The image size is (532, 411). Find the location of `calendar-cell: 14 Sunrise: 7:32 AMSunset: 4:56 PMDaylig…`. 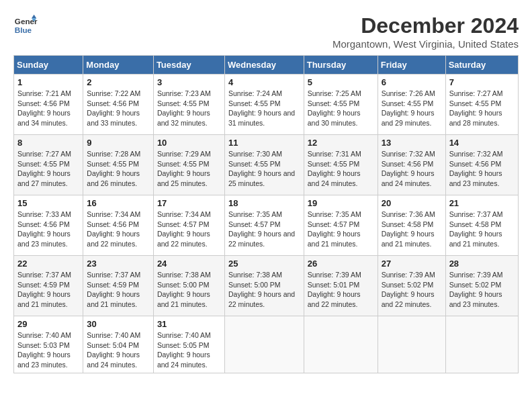

calendar-cell: 14 Sunrise: 7:32 AMSunset: 4:56 PMDaylig… is located at coordinates (482, 165).